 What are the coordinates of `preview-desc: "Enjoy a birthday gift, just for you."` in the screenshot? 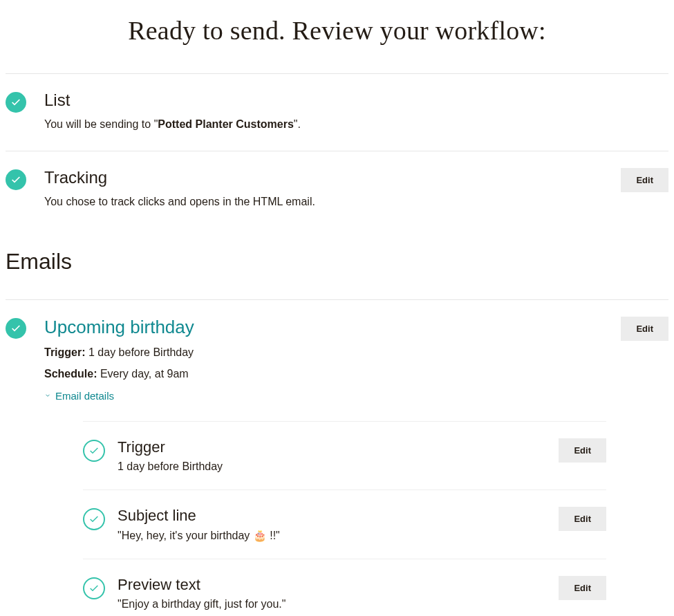 It's located at (330, 604).